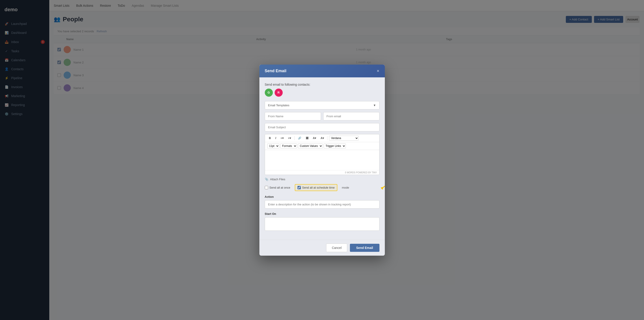  What do you see at coordinates (322, 214) in the screenshot?
I see `start-on-label: Start On` at bounding box center [322, 214].